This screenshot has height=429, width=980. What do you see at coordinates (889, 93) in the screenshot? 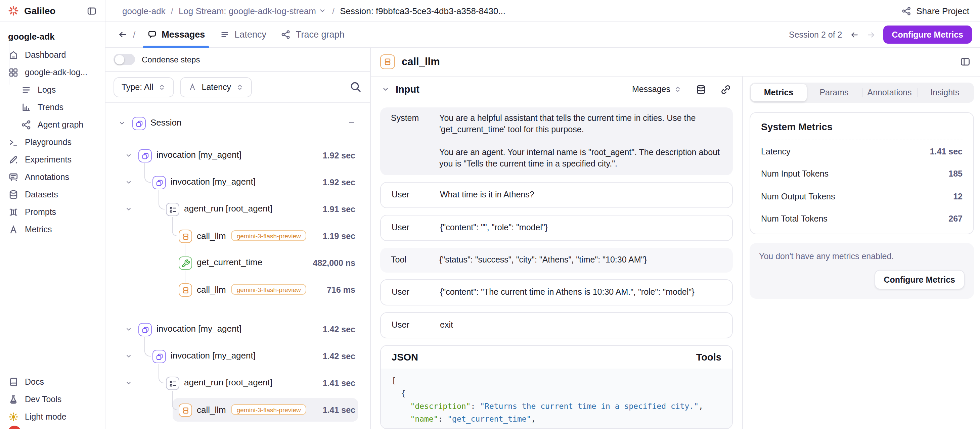
I see `tab-annotations: Annotations` at bounding box center [889, 93].